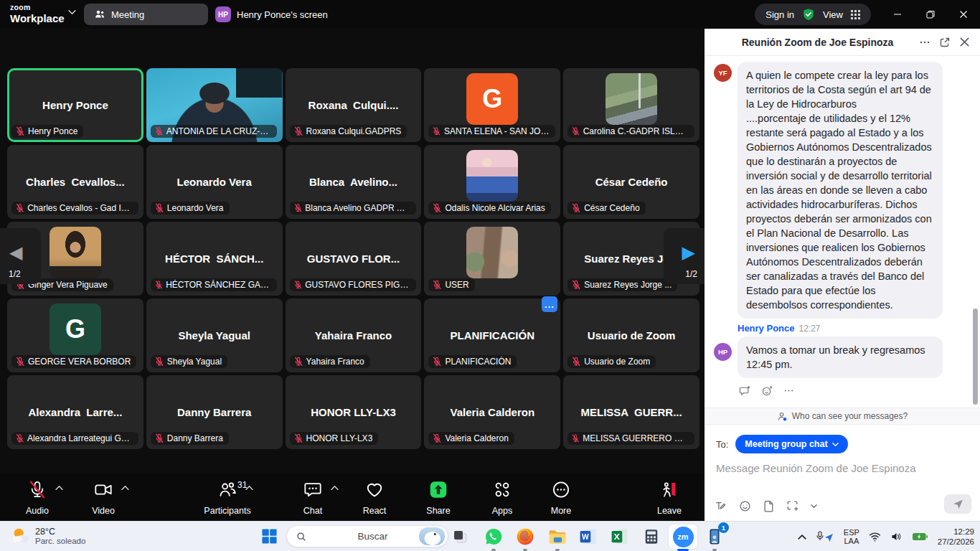 This screenshot has height=551, width=980. Describe the element at coordinates (745, 390) in the screenshot. I see `reply-icon` at that location.